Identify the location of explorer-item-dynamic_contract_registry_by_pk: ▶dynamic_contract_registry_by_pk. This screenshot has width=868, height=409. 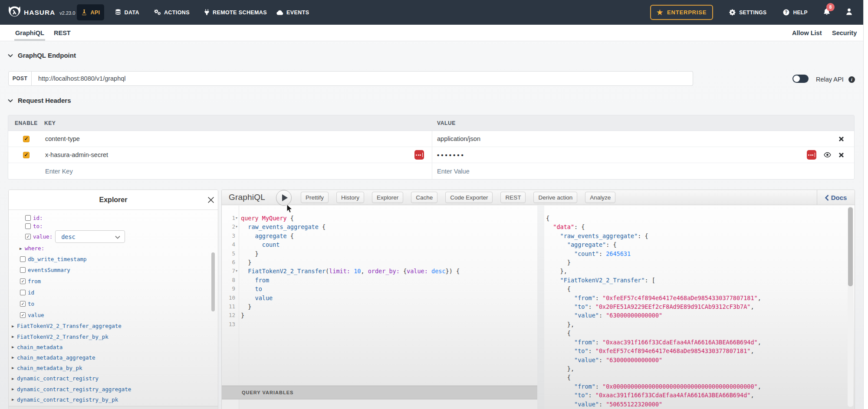
(113, 399).